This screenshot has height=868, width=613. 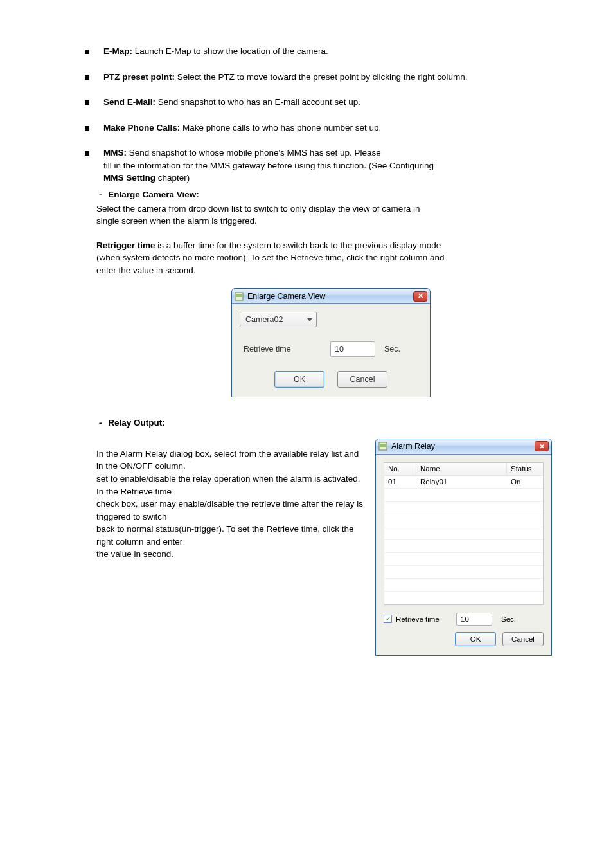 I want to click on text-email: Send snapshot to who has an E-mail accou…, so click(x=260, y=102).